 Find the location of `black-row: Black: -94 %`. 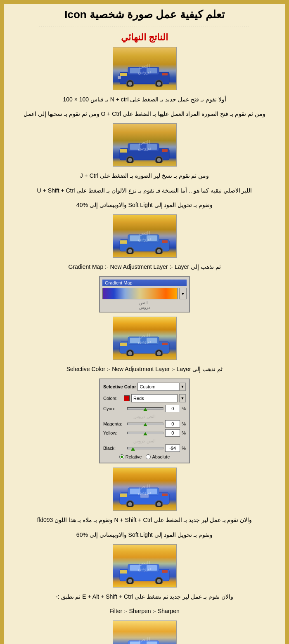

black-row: Black: -94 % is located at coordinates (144, 448).